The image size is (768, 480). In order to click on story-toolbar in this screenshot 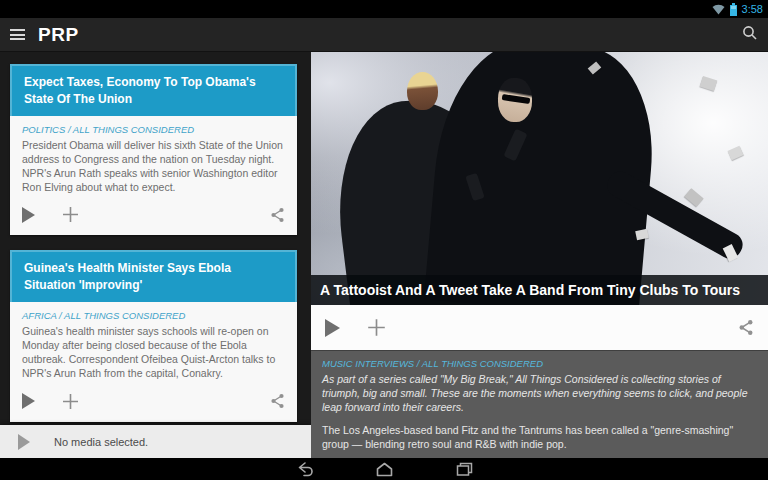, I will do `click(540, 328)`.